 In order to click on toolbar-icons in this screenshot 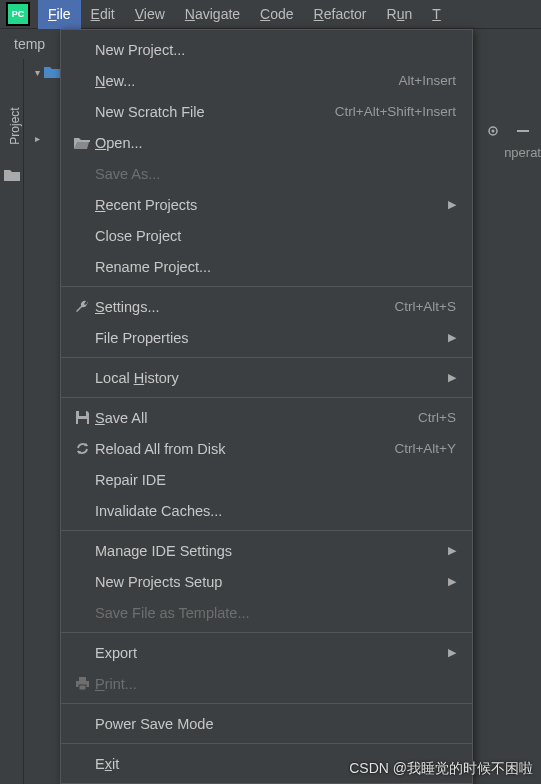, I will do `click(508, 131)`.